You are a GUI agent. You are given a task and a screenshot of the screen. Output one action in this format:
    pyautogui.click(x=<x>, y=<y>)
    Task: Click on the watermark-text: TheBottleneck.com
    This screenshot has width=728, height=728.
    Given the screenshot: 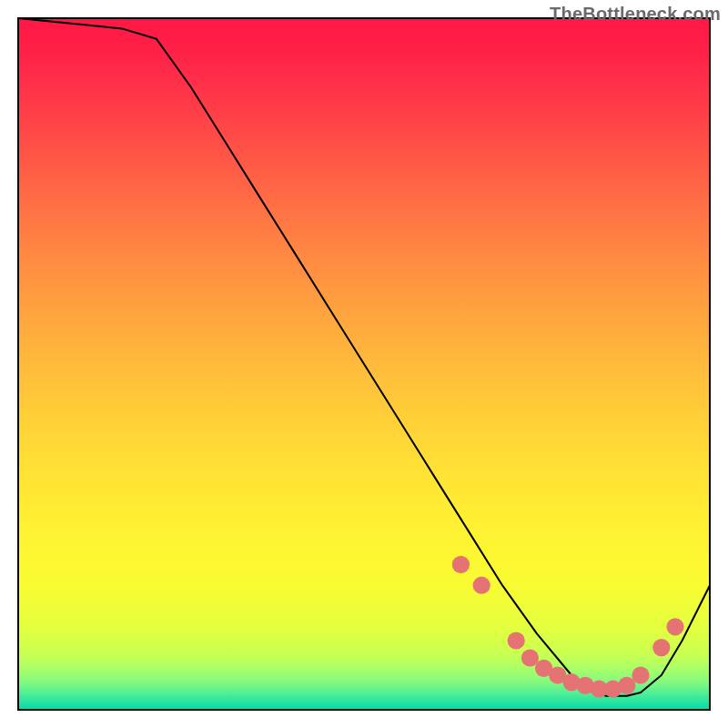 What is the action you would take?
    pyautogui.click(x=635, y=15)
    